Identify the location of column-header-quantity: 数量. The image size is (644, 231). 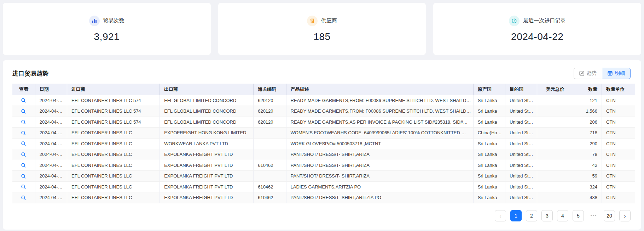
(585, 89).